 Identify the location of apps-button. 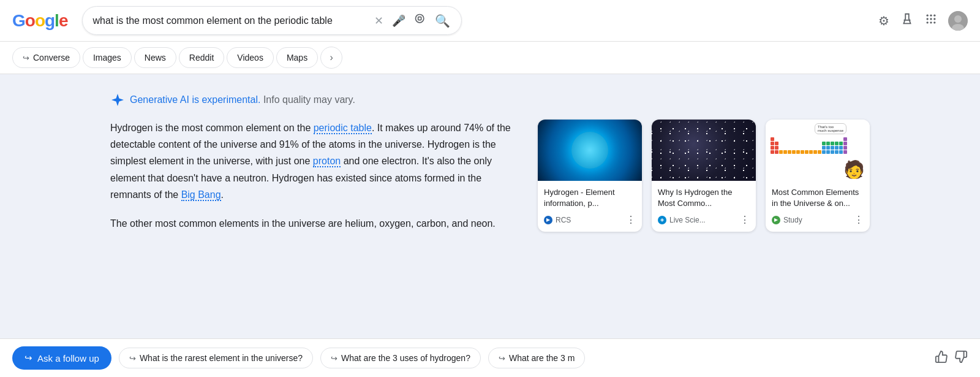
(931, 21).